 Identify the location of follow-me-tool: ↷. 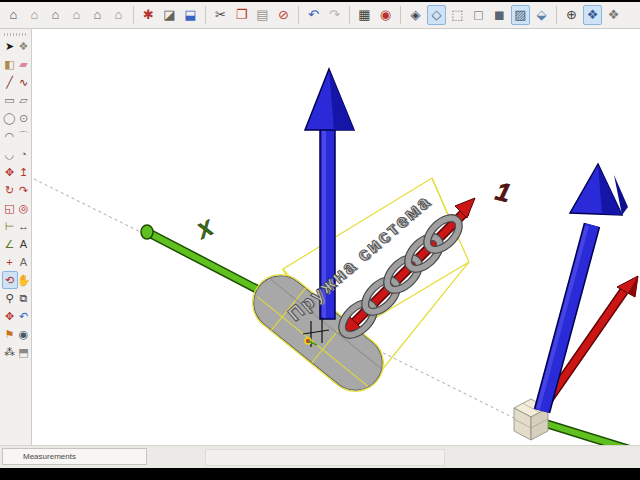
(24, 190).